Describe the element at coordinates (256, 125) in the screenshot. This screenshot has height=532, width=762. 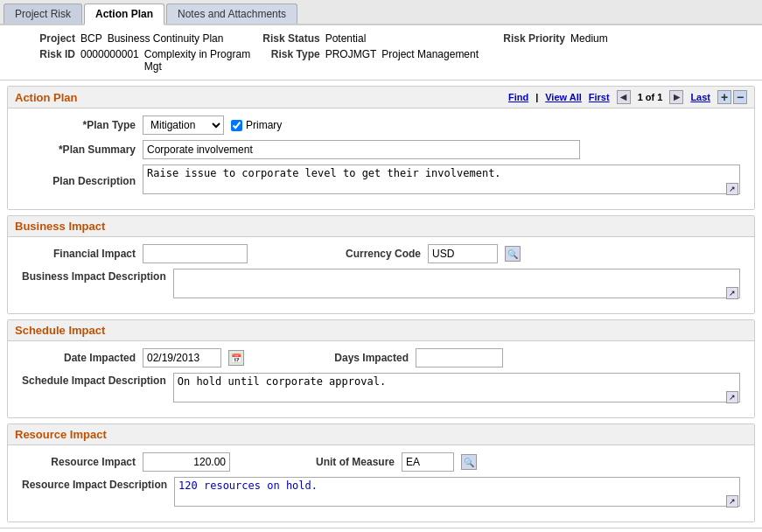
I see `primary-checkbox-row: Primary` at that location.